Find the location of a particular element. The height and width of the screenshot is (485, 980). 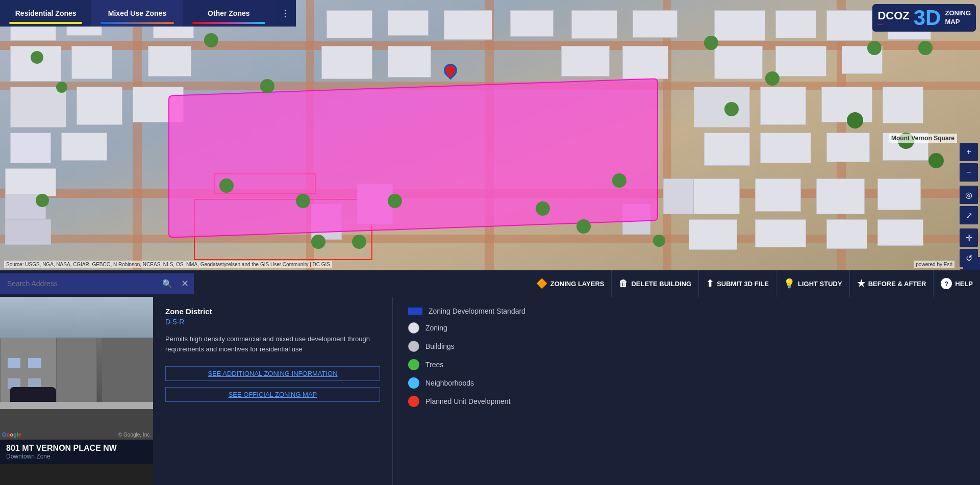

submit-3d-label: SUBMIT 3D FILE is located at coordinates (743, 284).